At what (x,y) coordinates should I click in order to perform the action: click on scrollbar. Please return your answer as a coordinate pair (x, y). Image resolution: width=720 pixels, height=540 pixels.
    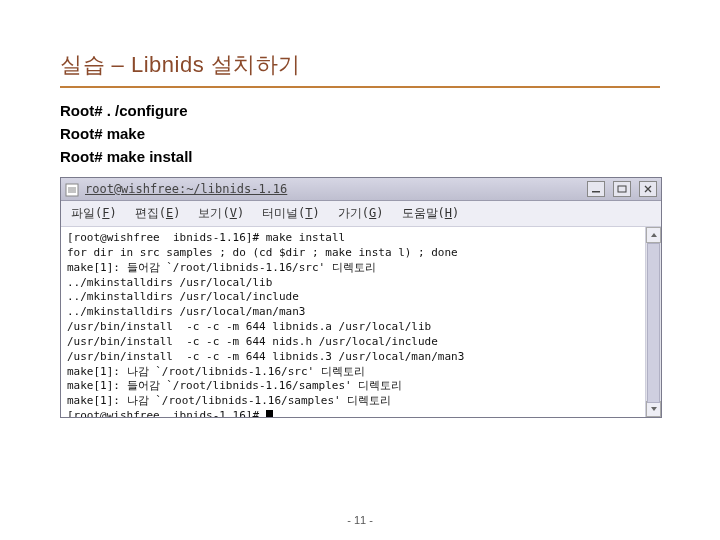
    Looking at the image, I should click on (653, 322).